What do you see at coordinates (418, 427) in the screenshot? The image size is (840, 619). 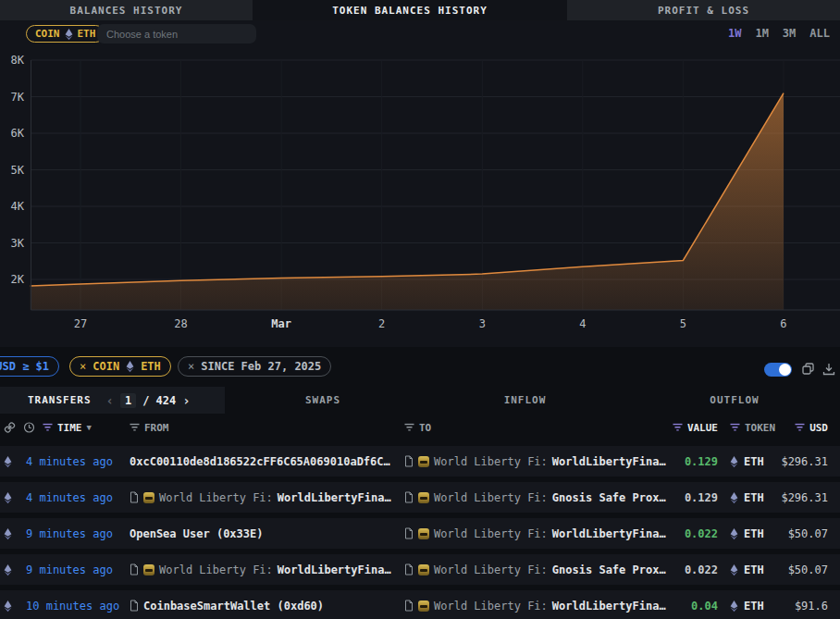 I see `column-header-to: TO` at bounding box center [418, 427].